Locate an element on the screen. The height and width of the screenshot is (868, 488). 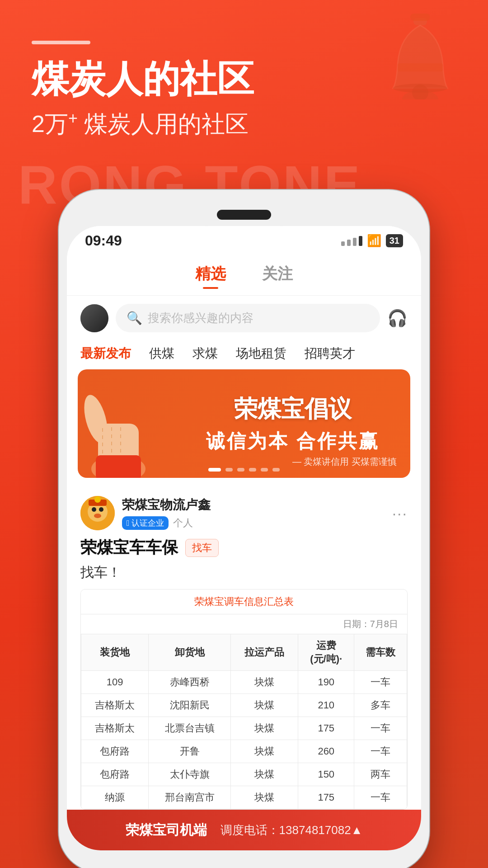
table-cell: 开鲁 is located at coordinates (190, 751).